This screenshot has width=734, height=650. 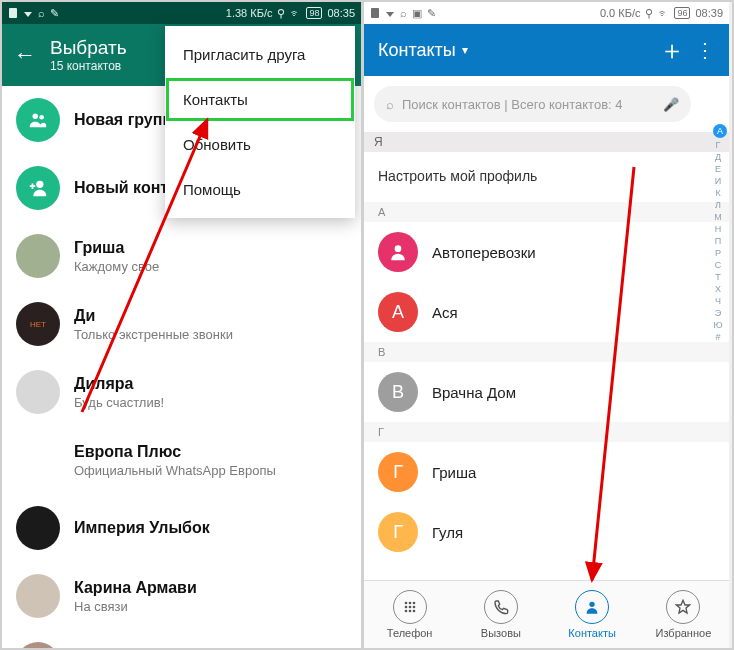 I want to click on alphabet-index: ВГДЕИКЛМНПРСТХЧЭЮ#, so click(x=718, y=235).